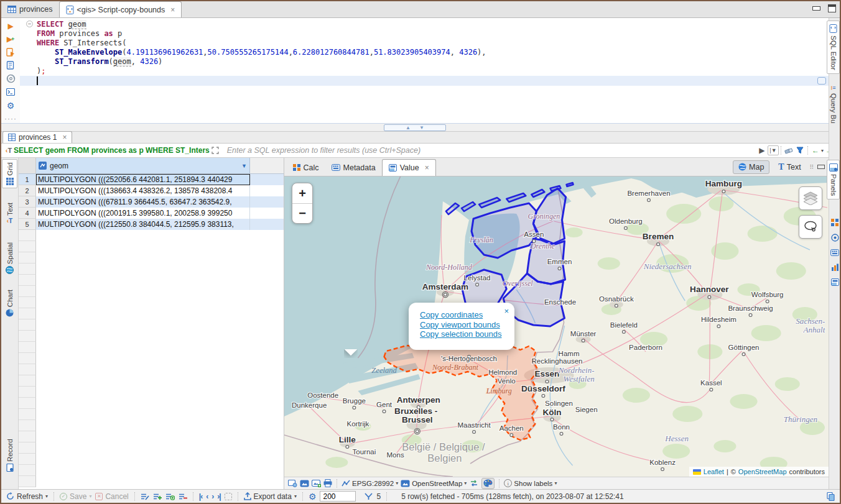  What do you see at coordinates (415, 128) in the screenshot?
I see `splitter-grip: ▲▼` at bounding box center [415, 128].